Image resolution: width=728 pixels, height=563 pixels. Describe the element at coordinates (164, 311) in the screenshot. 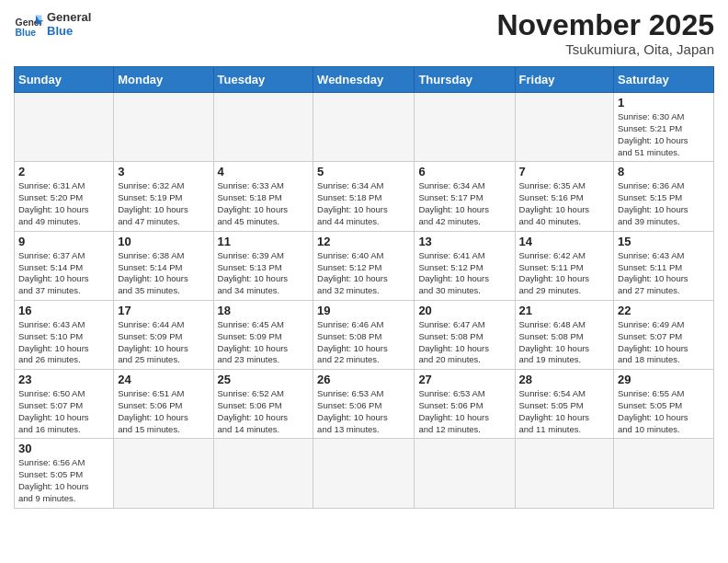

I see `day-number: 17` at that location.